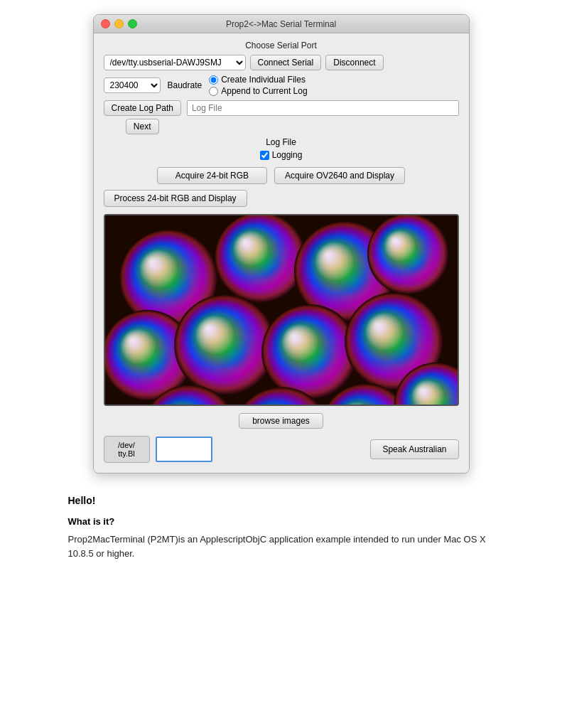 Image resolution: width=562 pixels, height=728 pixels. What do you see at coordinates (323, 108) in the screenshot?
I see `log-file-input` at bounding box center [323, 108].